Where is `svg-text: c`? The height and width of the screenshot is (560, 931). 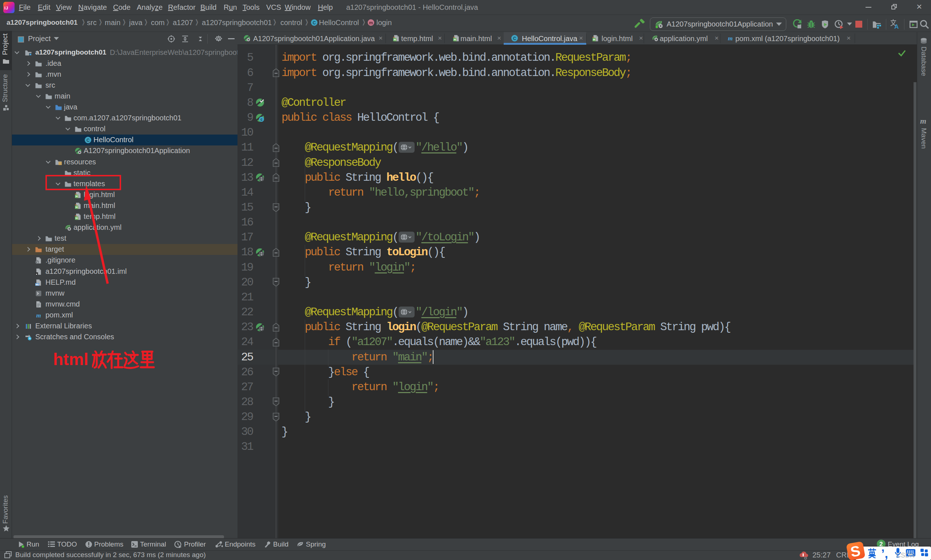 svg-text: c is located at coordinates (262, 119).